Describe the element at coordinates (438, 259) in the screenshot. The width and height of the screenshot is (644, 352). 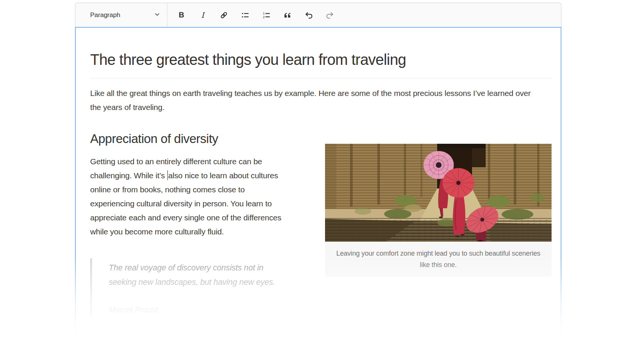
I see `image-caption: Leaving your comfort zone might lead you…` at that location.